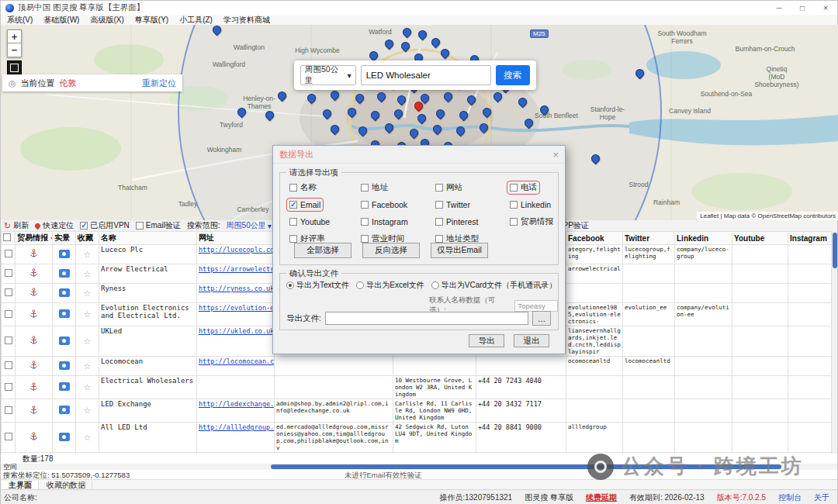 The height and width of the screenshot is (504, 838). What do you see at coordinates (20, 485) in the screenshot?
I see `tab-main: 主界面` at bounding box center [20, 485].